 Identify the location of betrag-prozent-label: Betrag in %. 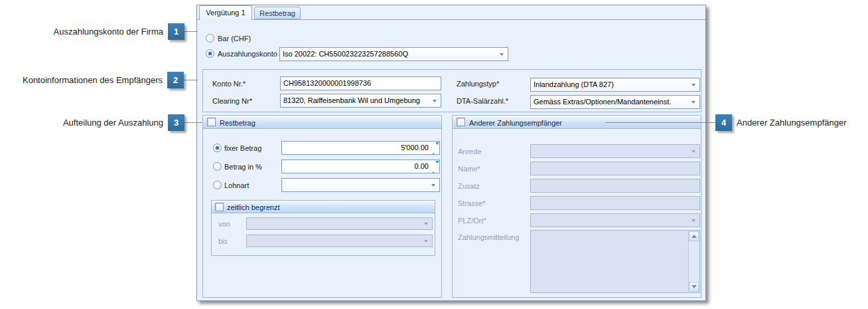
(243, 167).